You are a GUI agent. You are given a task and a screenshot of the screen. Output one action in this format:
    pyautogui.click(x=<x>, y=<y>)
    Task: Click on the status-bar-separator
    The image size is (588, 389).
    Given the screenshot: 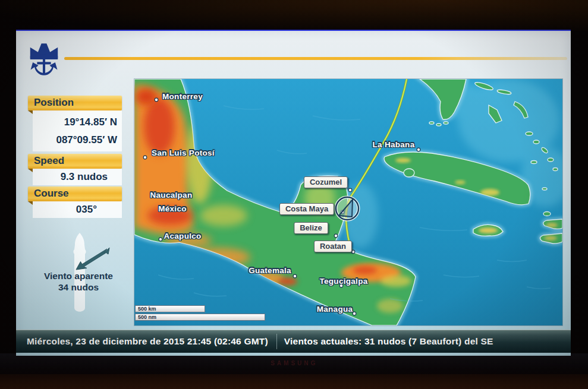 What is the action you would take?
    pyautogui.click(x=277, y=341)
    